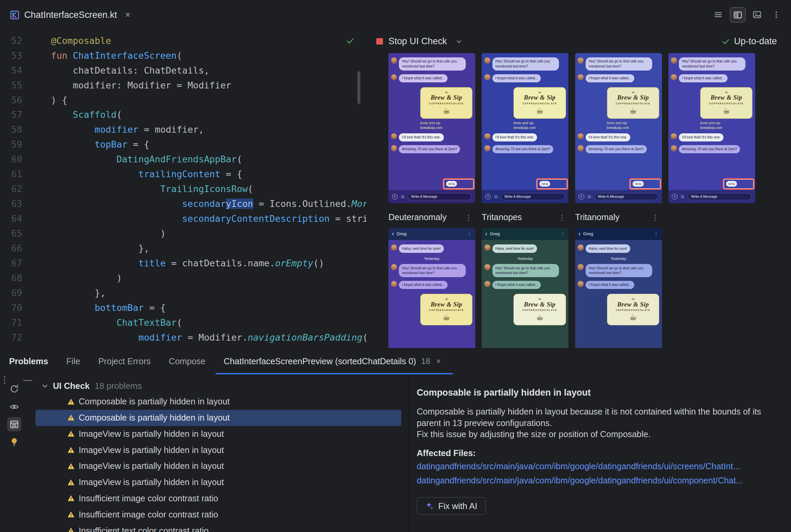 The width and height of the screenshot is (791, 532). What do you see at coordinates (14, 453) in the screenshot?
I see `problems-toolbar-strip` at bounding box center [14, 453].